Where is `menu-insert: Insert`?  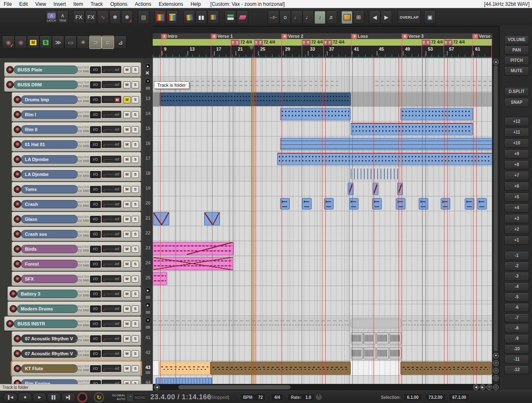
menu-insert: Insert is located at coordinates (60, 4).